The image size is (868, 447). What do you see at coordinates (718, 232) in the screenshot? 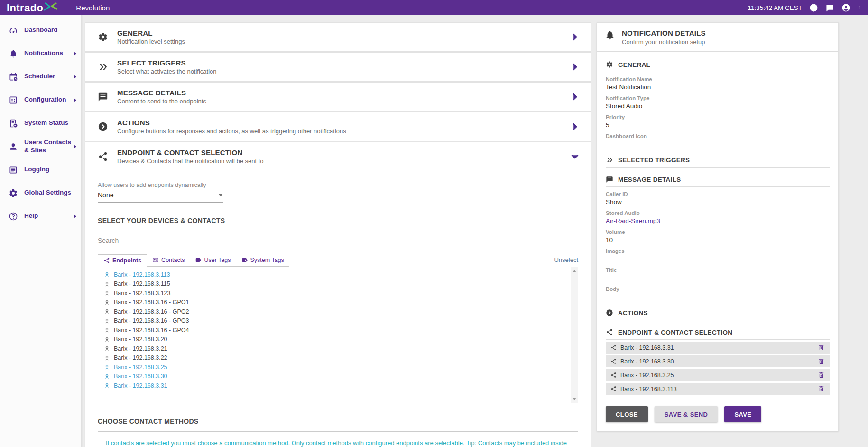
I see `field-label: Volume` at bounding box center [718, 232].